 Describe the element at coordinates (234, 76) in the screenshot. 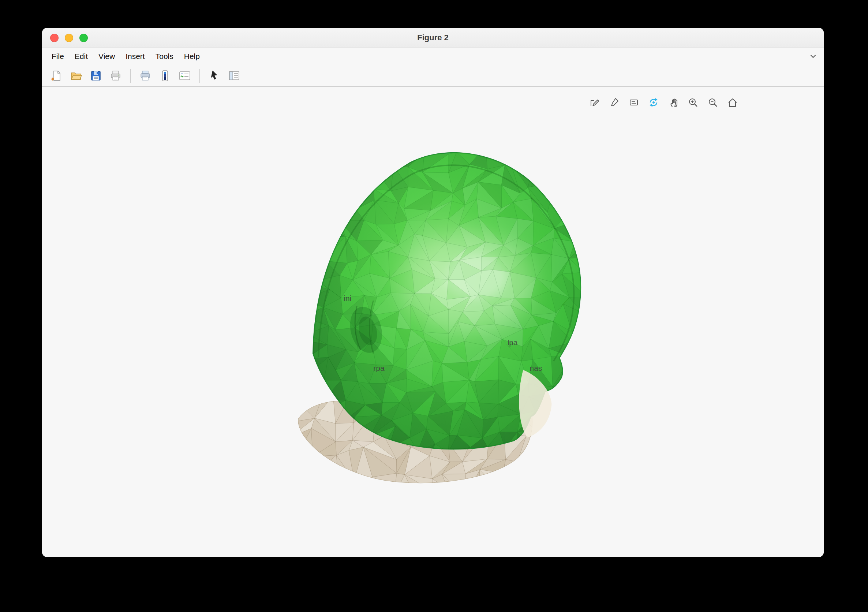

I see `property-inspector-button` at that location.